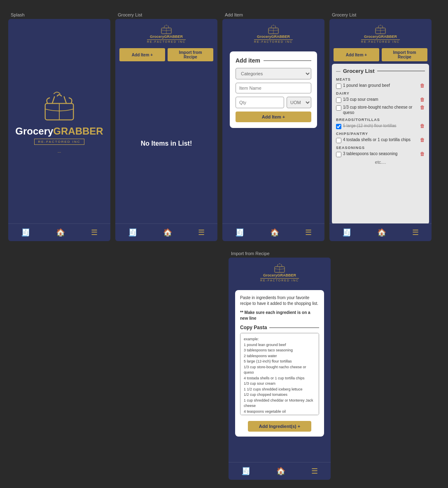 This screenshot has height=488, width=448. I want to click on nav-receipt-icon: 🧾, so click(26, 232).